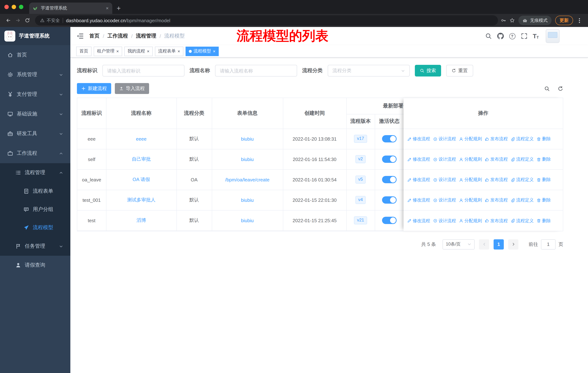 The width and height of the screenshot is (588, 373). I want to click on key-icon, so click(504, 20).